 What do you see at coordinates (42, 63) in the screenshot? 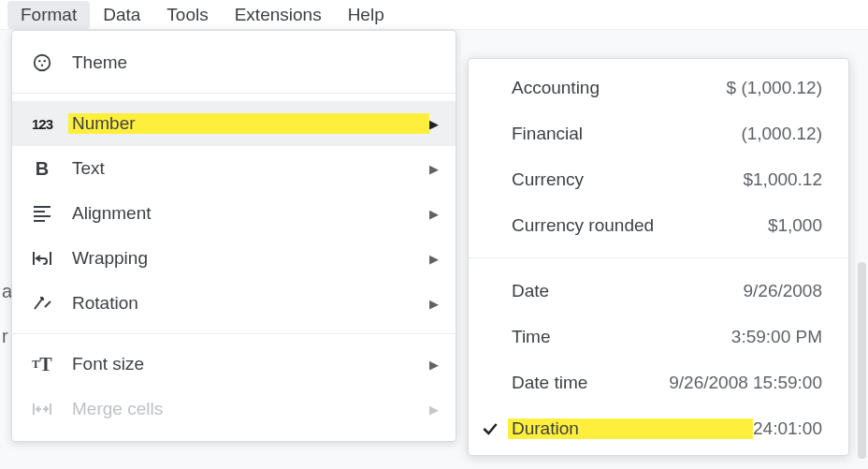
I see `theme-icon` at bounding box center [42, 63].